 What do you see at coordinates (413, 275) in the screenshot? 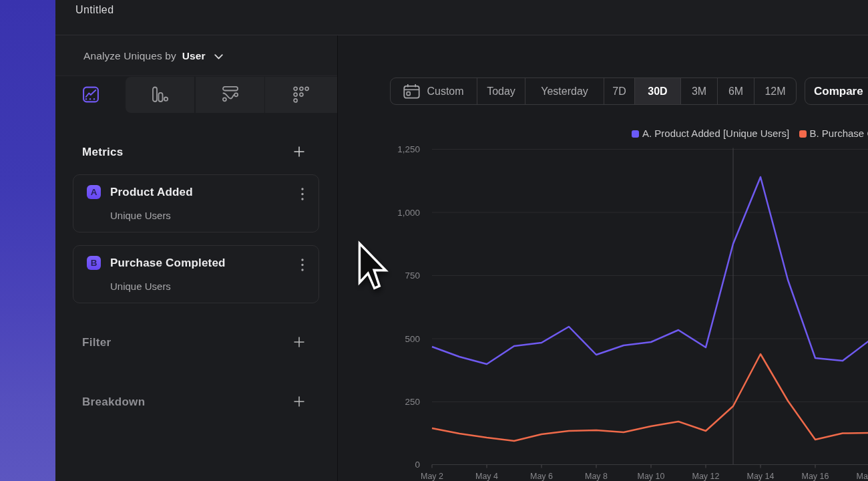
I see `svg-text: 750` at bounding box center [413, 275].